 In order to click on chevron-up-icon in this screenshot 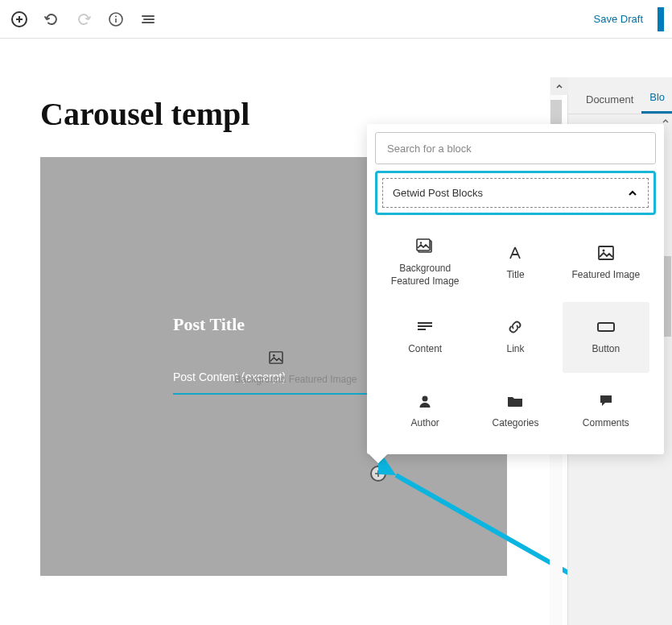, I will do `click(633, 193)`.